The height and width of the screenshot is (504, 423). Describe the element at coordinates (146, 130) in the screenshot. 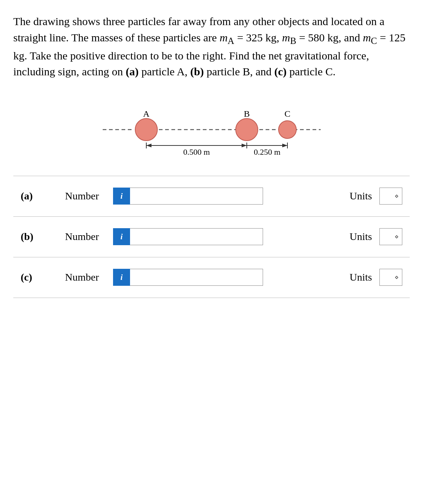

I see `particle-A` at that location.